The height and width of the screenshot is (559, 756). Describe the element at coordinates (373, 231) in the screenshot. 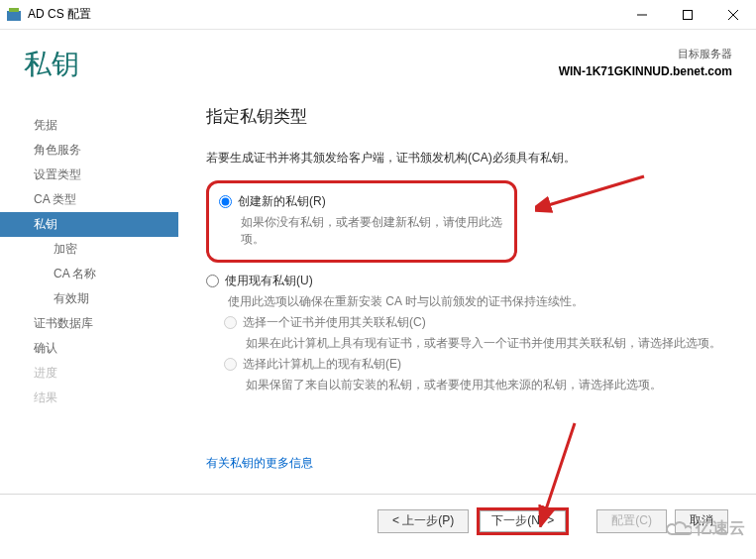

I see `radio-create-new-key-desc: 如果你没有私钥，或者要创建新私钥，请使用此选项。` at that location.